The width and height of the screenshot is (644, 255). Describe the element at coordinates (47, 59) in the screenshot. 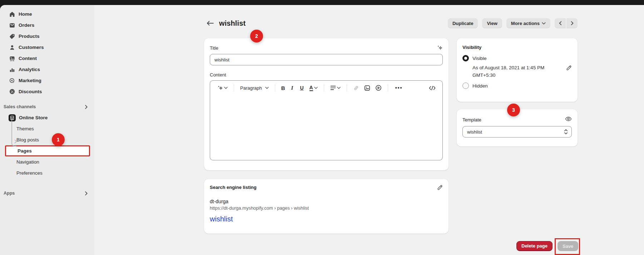

I see `sidebar-item-content: Content` at that location.